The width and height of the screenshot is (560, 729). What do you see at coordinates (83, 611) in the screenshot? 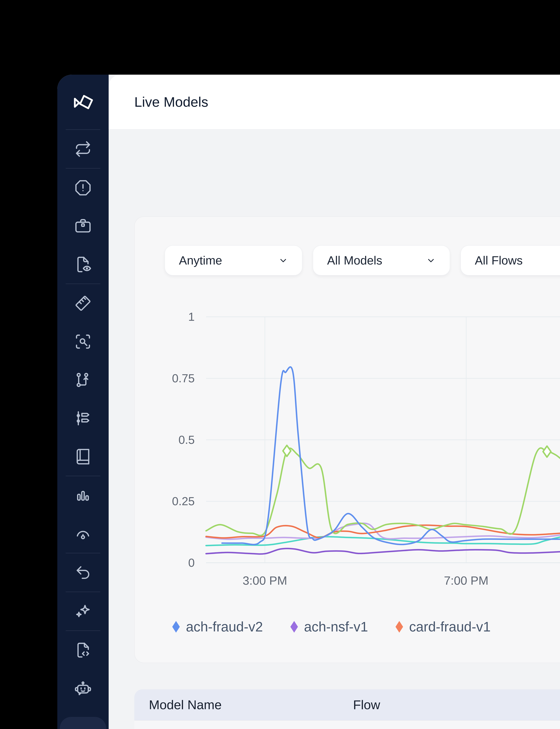
I see `sparkles-icon` at bounding box center [83, 611].